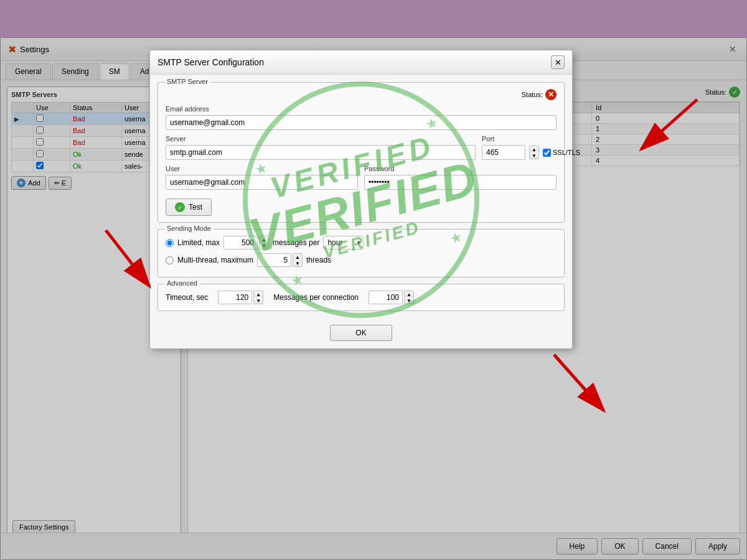 This screenshot has height=560, width=747. I want to click on user-label: User, so click(261, 169).